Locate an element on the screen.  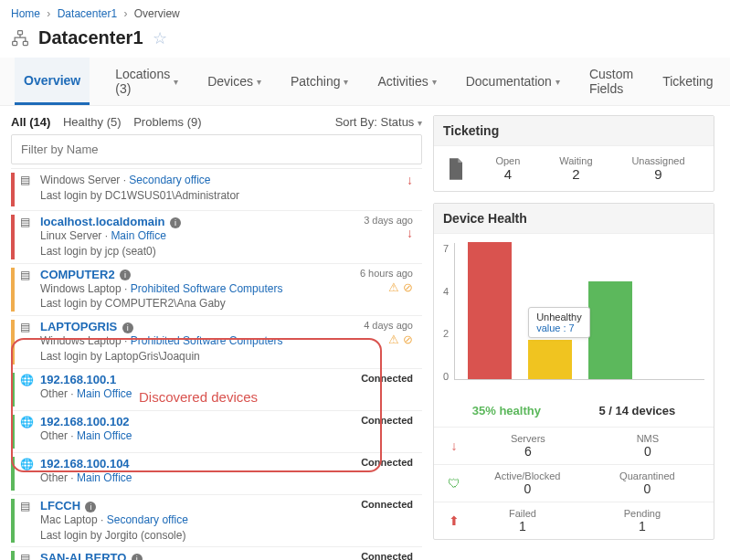
device-status: 4 days ago⚠ ⊘ is located at coordinates (390, 342).